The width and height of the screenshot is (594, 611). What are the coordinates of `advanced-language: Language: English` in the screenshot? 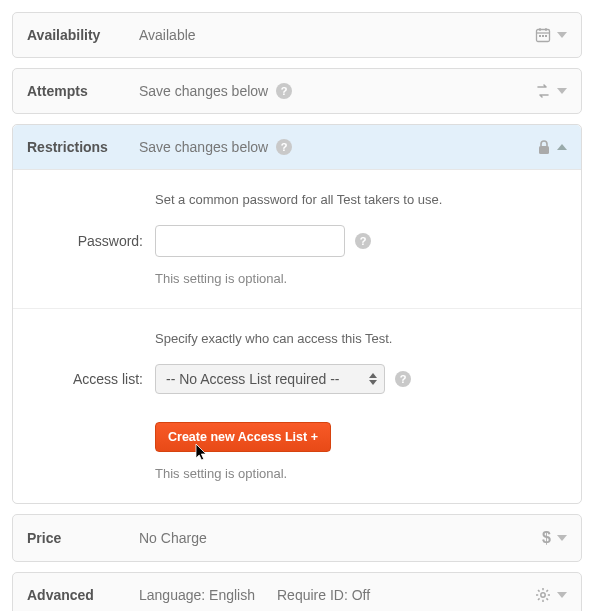 It's located at (197, 595).